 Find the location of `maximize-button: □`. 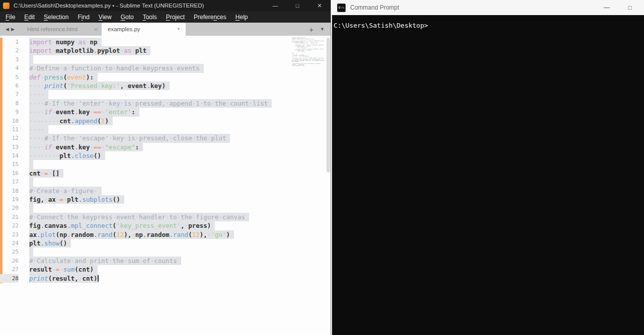

maximize-button: □ is located at coordinates (297, 6).